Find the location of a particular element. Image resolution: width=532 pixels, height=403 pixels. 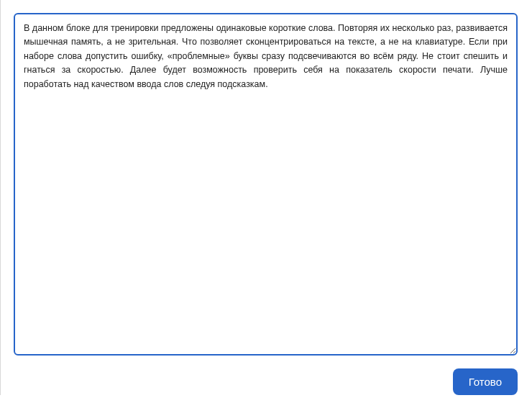

ready-button: Готово is located at coordinates (485, 381).